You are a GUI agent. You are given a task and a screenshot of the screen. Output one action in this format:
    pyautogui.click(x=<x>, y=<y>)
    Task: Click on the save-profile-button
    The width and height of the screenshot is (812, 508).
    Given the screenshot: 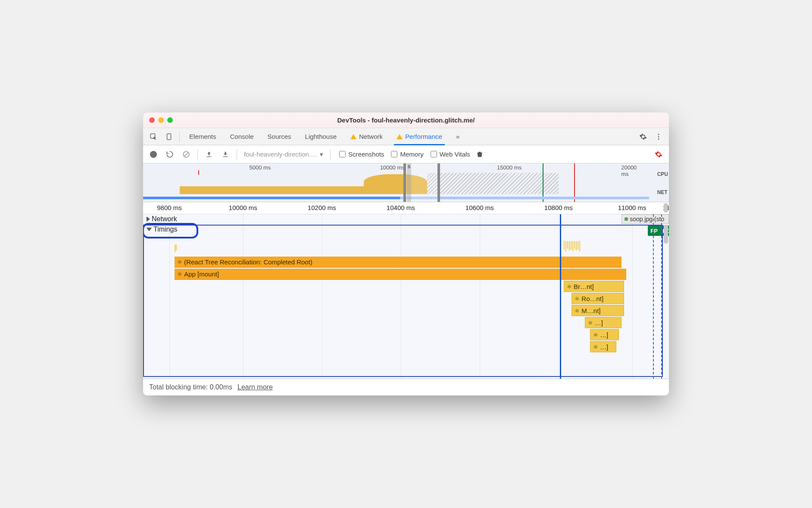 What is the action you would take?
    pyautogui.click(x=225, y=154)
    